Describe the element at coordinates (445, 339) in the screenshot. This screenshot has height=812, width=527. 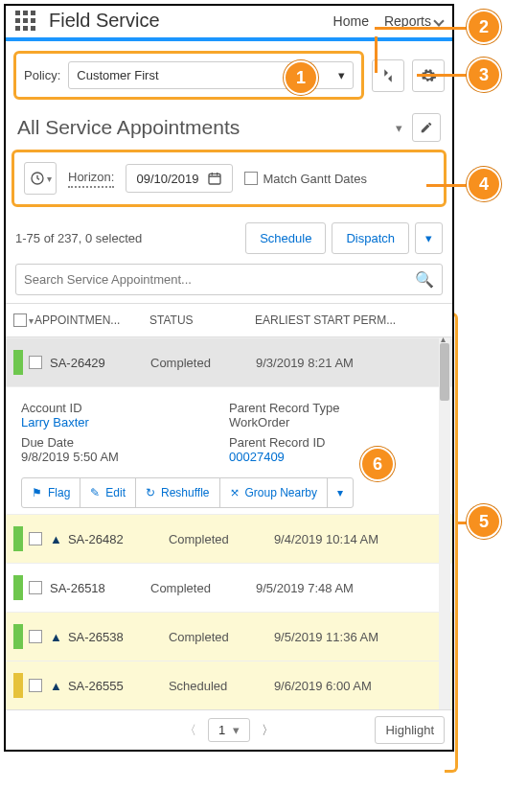
I see `scroll-up-icon: ▴` at that location.